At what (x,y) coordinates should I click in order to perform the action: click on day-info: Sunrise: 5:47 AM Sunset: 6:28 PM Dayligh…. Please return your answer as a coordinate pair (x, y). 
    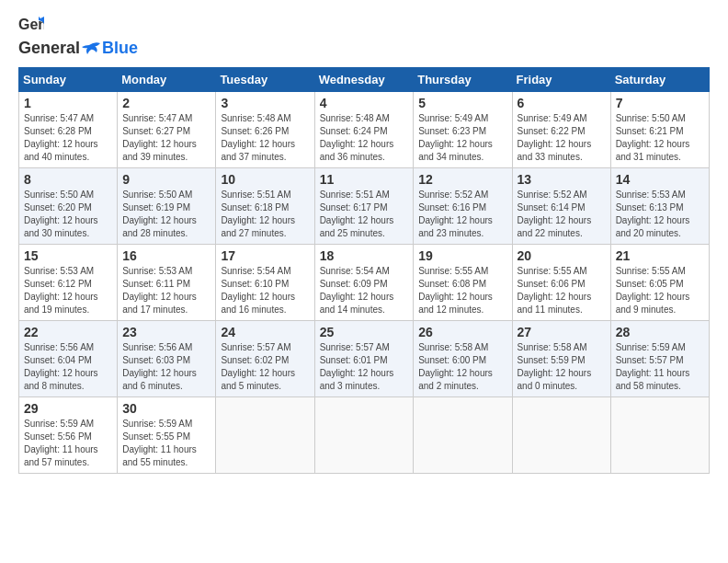
    Looking at the image, I should click on (68, 138).